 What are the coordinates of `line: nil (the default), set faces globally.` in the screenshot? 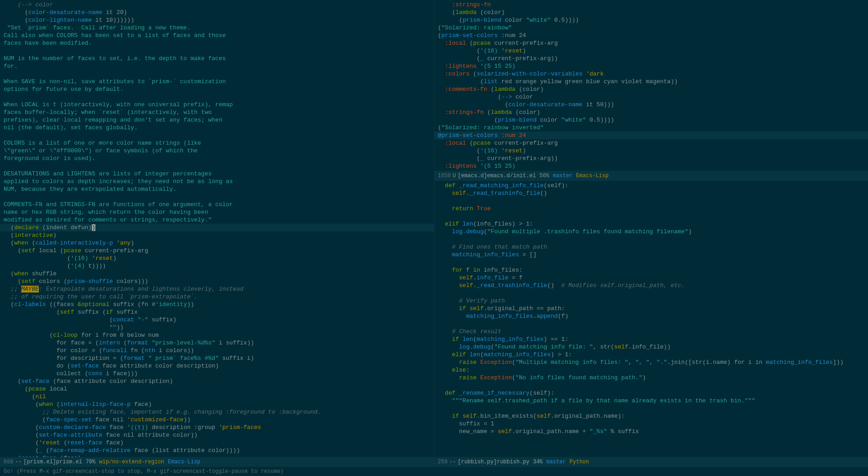 It's located at (217, 127).